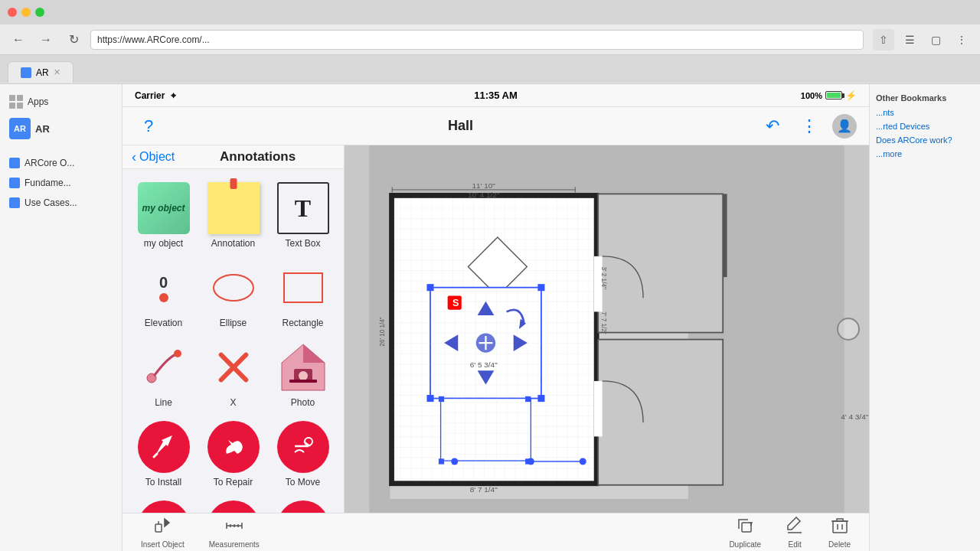  Describe the element at coordinates (233, 374) in the screenshot. I see `annotation-item-x: X` at that location.